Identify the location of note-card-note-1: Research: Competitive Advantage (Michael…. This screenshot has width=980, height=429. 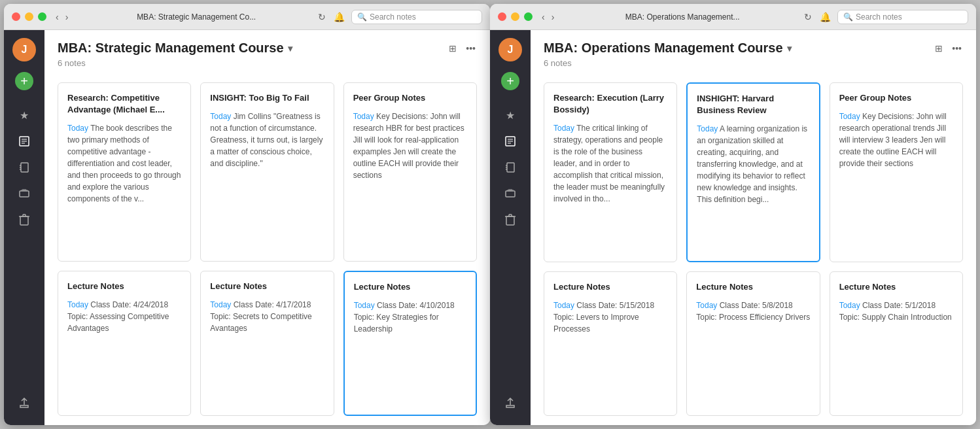
(124, 172).